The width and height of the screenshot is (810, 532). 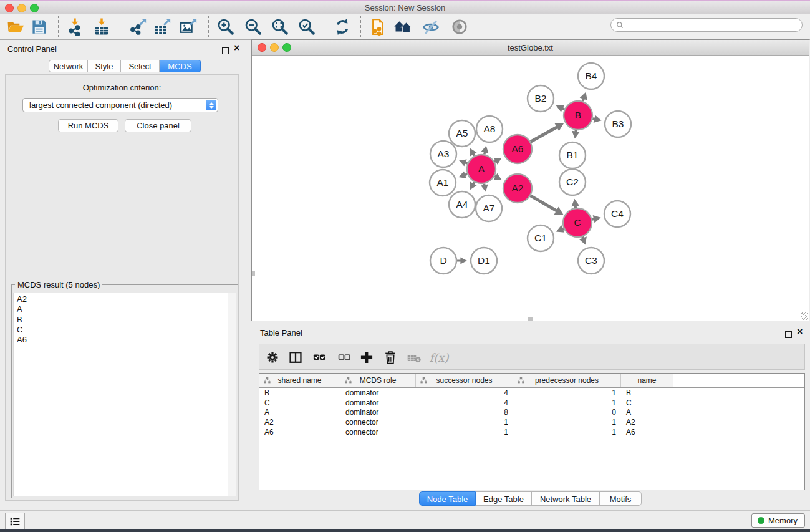 What do you see at coordinates (226, 27) in the screenshot?
I see `zoom-in-button` at bounding box center [226, 27].